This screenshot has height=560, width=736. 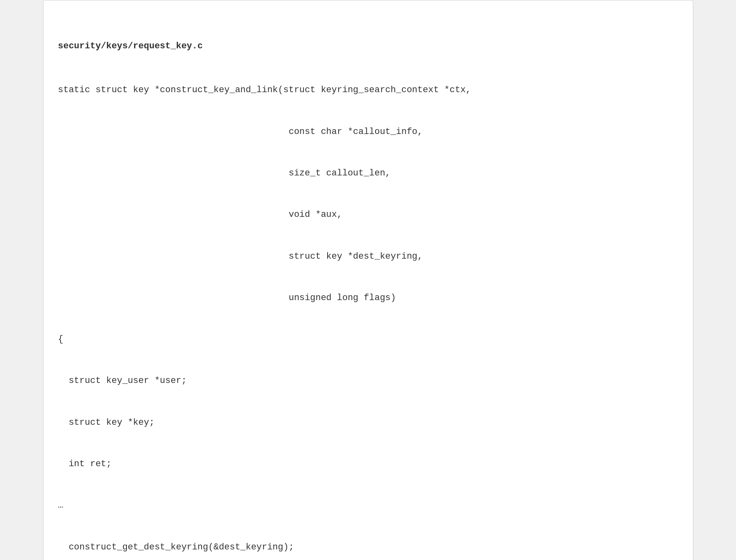 I want to click on code-line-l7: {, so click(x=368, y=339).